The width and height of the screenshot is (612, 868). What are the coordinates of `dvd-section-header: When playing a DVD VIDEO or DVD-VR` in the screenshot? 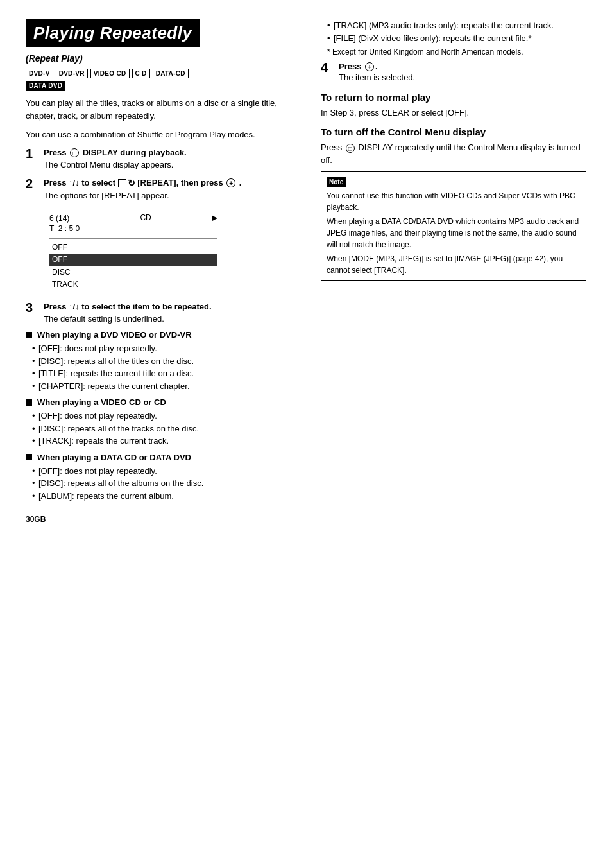 It's located at (164, 335).